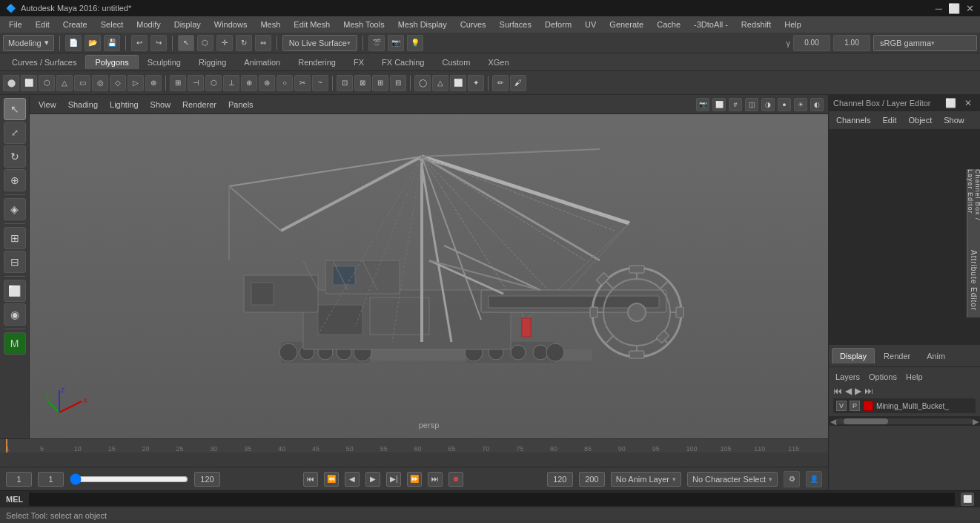  I want to click on restore-btn: ⬜, so click(954, 9).